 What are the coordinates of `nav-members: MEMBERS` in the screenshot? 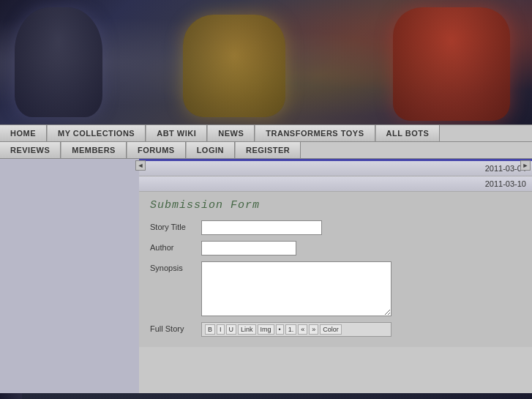 It's located at (94, 150).